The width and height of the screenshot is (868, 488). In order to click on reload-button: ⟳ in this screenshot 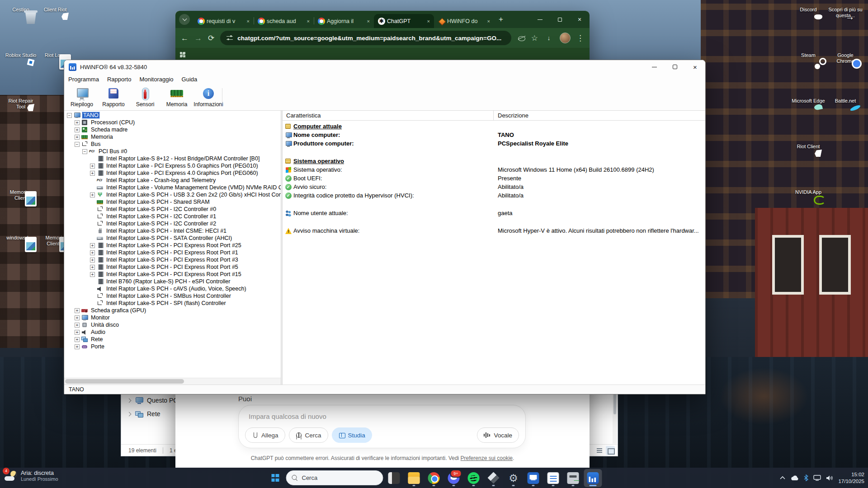, I will do `click(211, 38)`.